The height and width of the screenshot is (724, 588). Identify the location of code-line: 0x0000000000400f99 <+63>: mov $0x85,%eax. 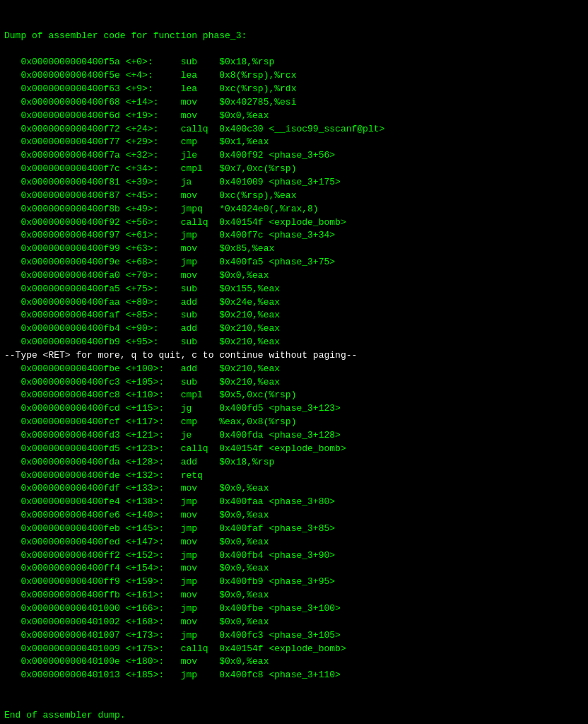
(294, 249).